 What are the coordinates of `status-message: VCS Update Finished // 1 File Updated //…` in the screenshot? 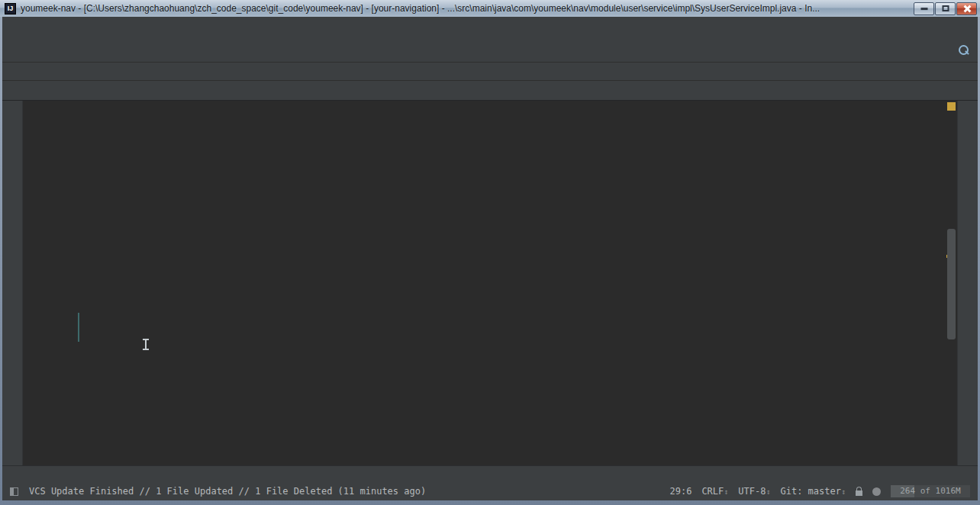 It's located at (227, 491).